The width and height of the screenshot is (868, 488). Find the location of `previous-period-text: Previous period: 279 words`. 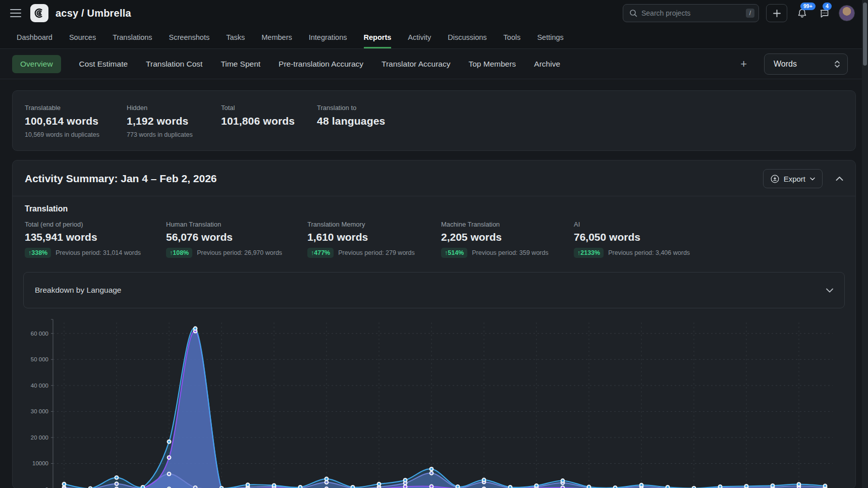

previous-period-text: Previous period: 279 words is located at coordinates (376, 253).